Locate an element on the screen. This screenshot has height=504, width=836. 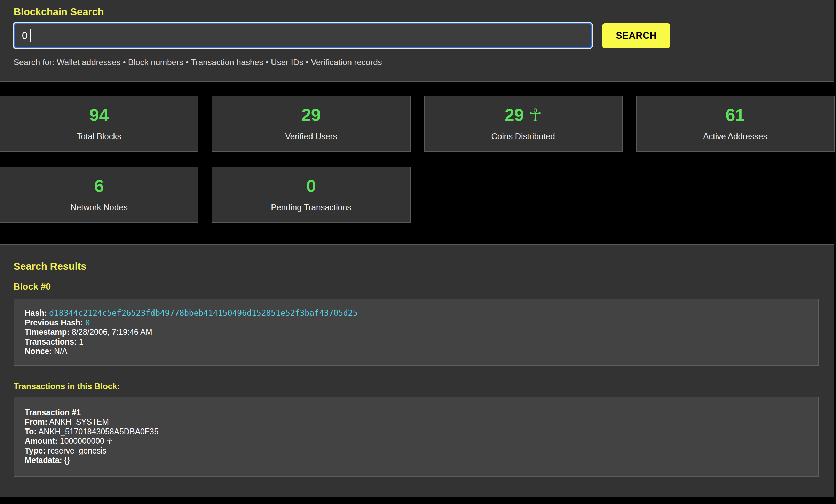
stat-card-total-blocks: 94 Total Blocks is located at coordinates (99, 124).